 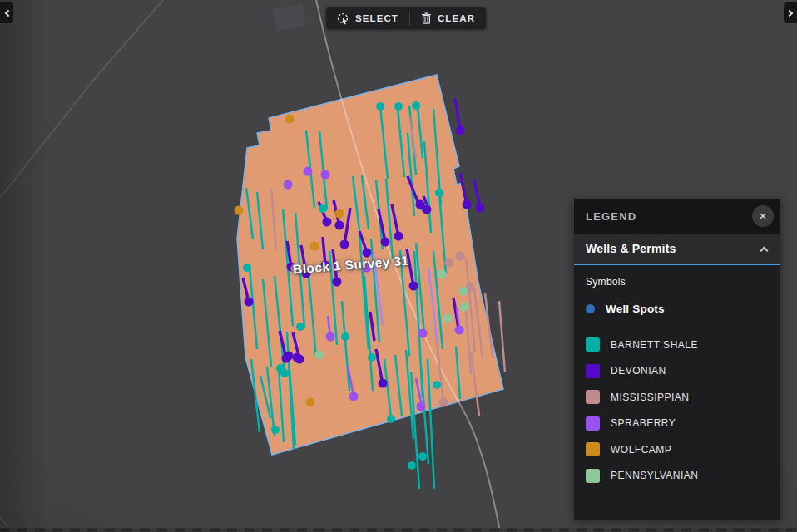 What do you see at coordinates (677, 309) in the screenshot?
I see `well-spots-item: Well Spots` at bounding box center [677, 309].